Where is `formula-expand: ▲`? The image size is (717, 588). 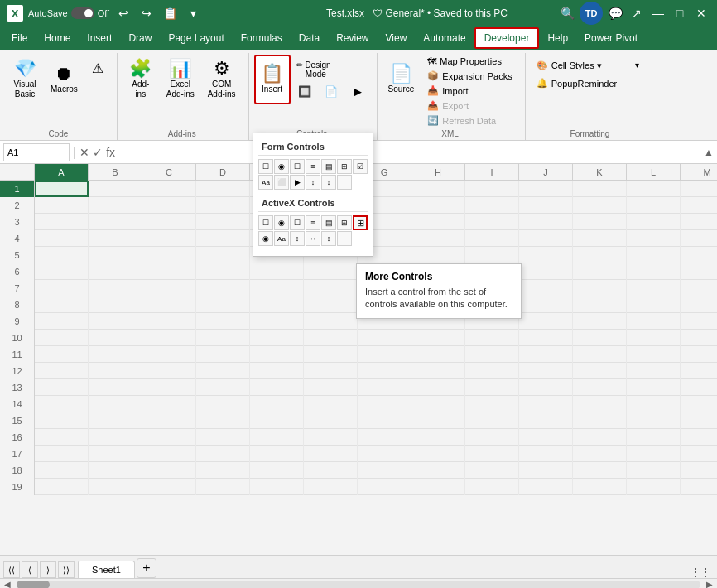 formula-expand: ▲ is located at coordinates (709, 152).